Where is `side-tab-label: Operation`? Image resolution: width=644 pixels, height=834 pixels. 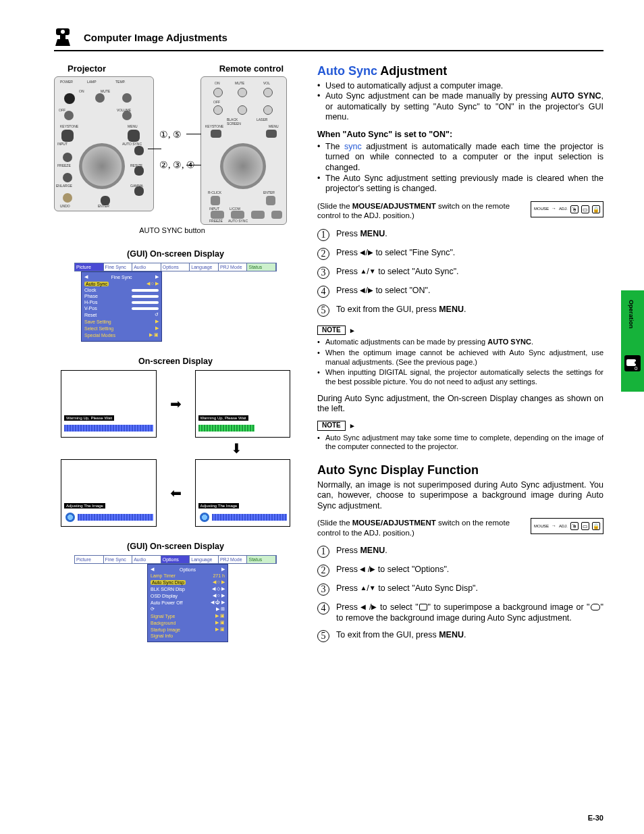 side-tab-label: Operation is located at coordinates (631, 315).